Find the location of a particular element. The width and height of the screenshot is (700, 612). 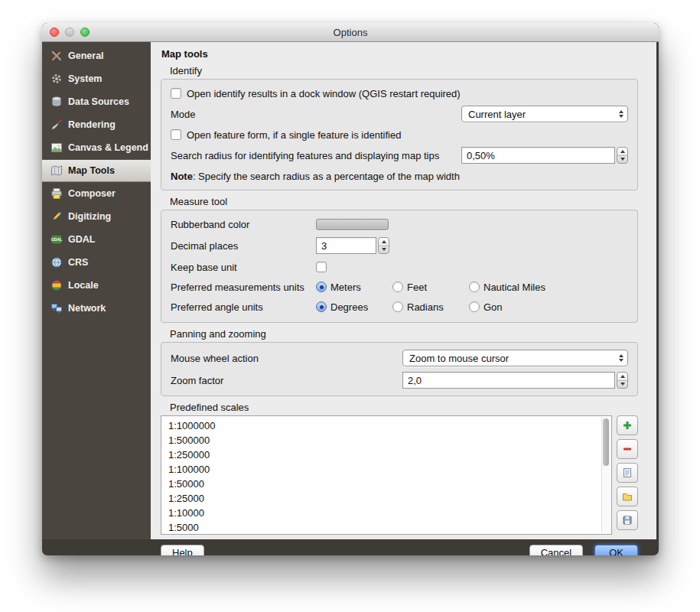

list-item: 1:25000 is located at coordinates (386, 499).